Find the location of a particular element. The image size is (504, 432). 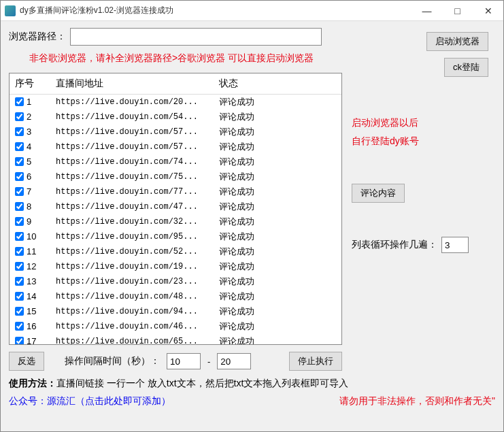

invert-selection-button: 反选 is located at coordinates (27, 361).